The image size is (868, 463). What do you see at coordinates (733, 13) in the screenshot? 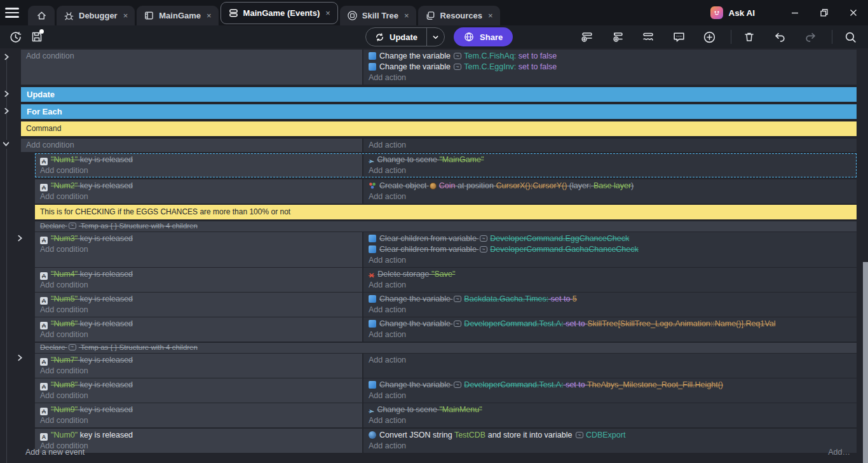
I see `ask-ai-button: Ask AI` at bounding box center [733, 13].